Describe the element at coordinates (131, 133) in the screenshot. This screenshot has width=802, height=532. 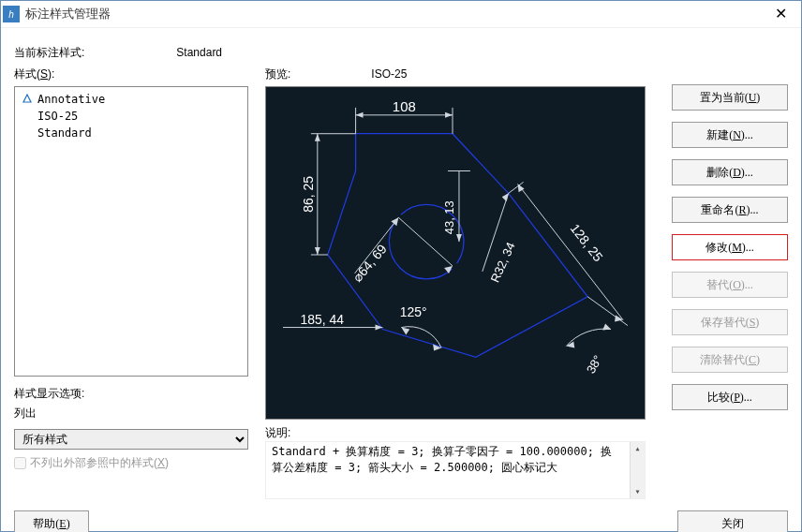
I see `list-item: Standard` at that location.